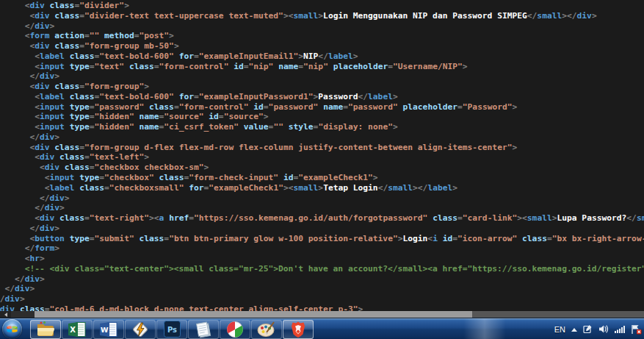 The image size is (644, 339). I want to click on taskbar-item-word: W, so click(109, 329).